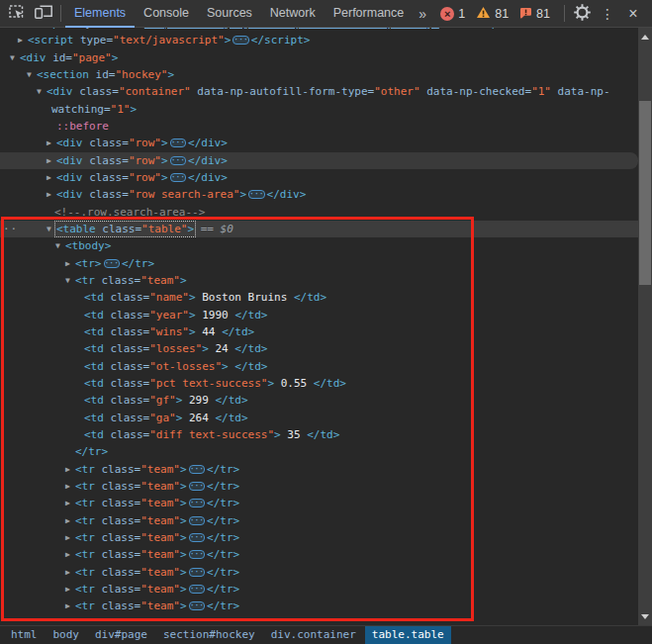 Image resolution: width=652 pixels, height=644 pixels. Describe the element at coordinates (140, 75) in the screenshot. I see `code-val: "hockey"` at that location.